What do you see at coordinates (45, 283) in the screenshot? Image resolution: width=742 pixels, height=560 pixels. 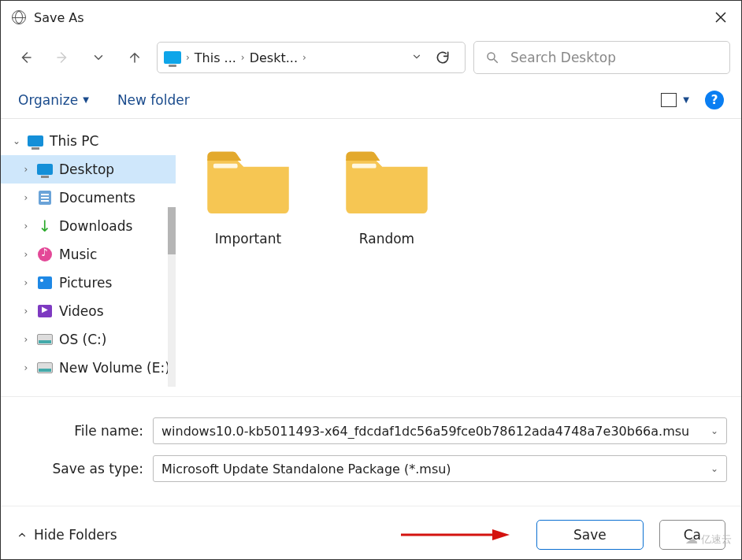 I see `pictures-icon` at bounding box center [45, 283].